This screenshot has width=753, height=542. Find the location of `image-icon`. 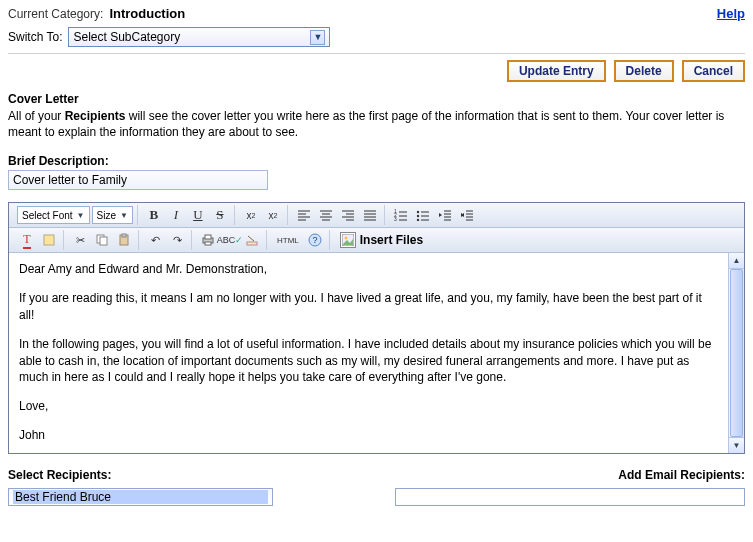

image-icon is located at coordinates (348, 240).